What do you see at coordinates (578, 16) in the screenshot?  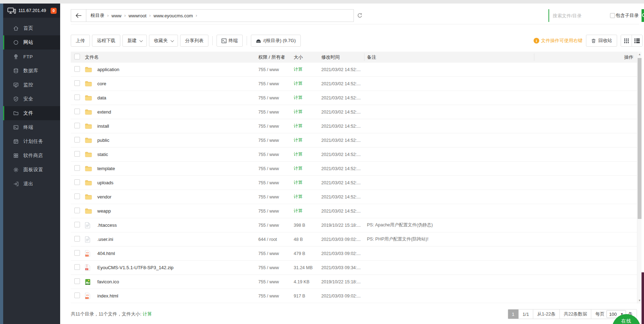 I see `search-input` at bounding box center [578, 16].